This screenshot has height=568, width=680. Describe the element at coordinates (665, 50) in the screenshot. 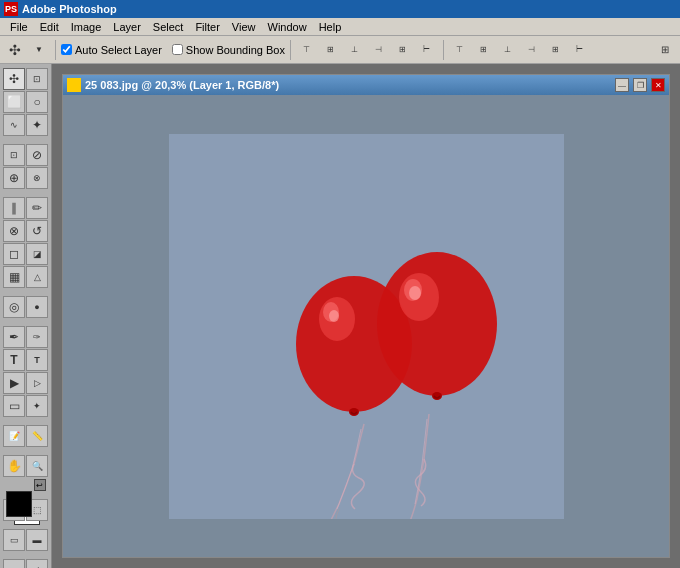

I see `toolbar-options: ⊞` at that location.